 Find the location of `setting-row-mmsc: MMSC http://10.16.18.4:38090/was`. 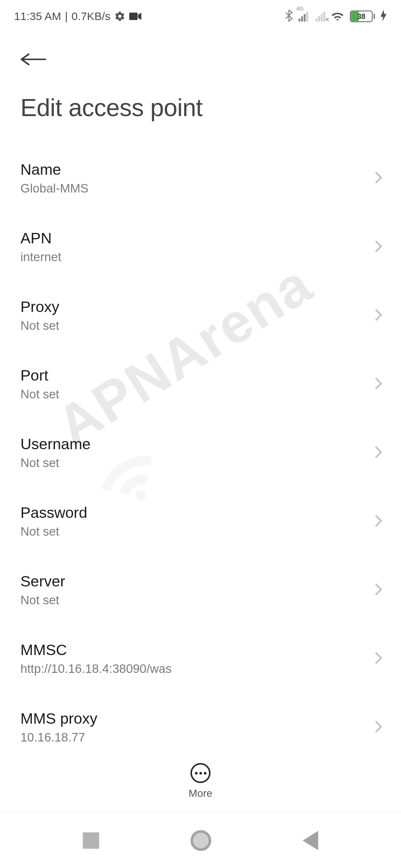

setting-row-mmsc: MMSC http://10.16.18.4:38090/was is located at coordinates (200, 659).